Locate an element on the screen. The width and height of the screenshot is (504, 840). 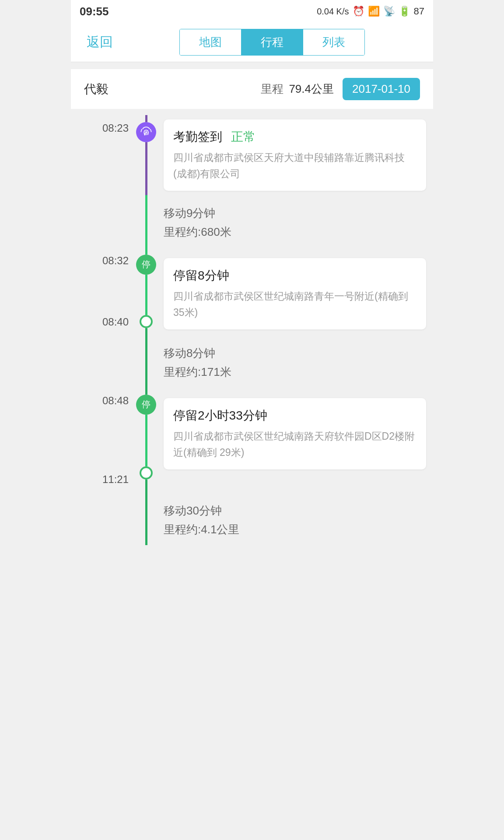
line-bottom-stop1 is located at coordinates (146, 332).